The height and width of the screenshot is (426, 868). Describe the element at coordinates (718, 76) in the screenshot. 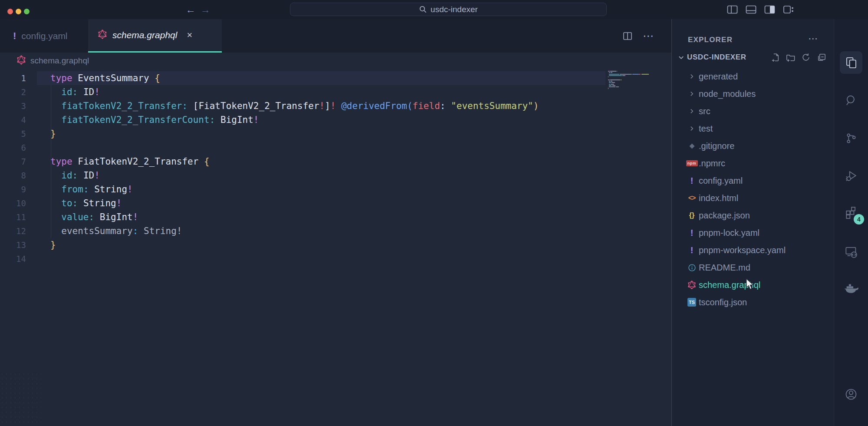

I see `tree-item-label: generated` at that location.